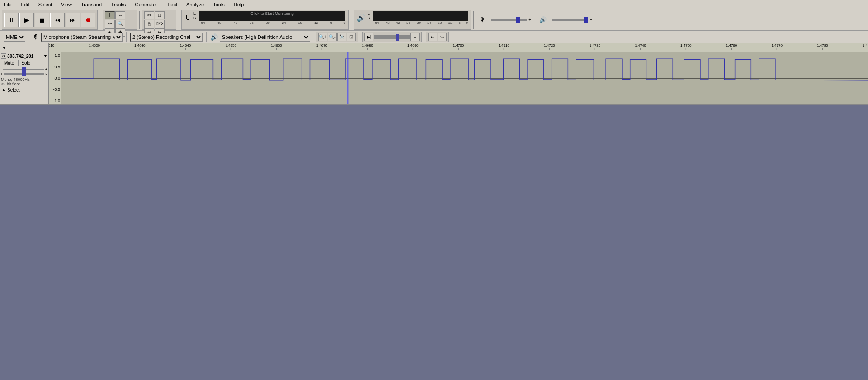  Describe the element at coordinates (24, 74) in the screenshot. I see `track-pan-thumb` at that location.